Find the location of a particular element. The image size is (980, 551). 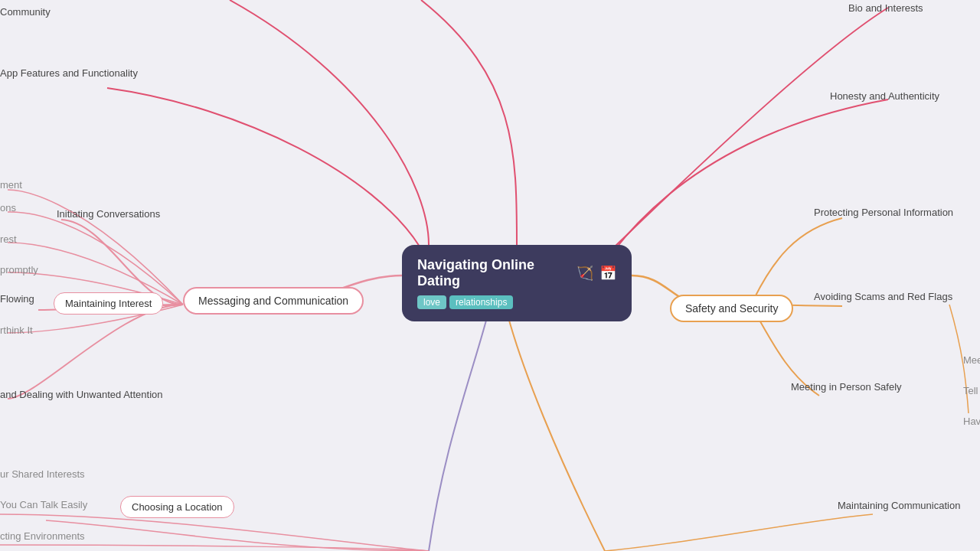

app-features-node: App Features and Functionality is located at coordinates (69, 73).